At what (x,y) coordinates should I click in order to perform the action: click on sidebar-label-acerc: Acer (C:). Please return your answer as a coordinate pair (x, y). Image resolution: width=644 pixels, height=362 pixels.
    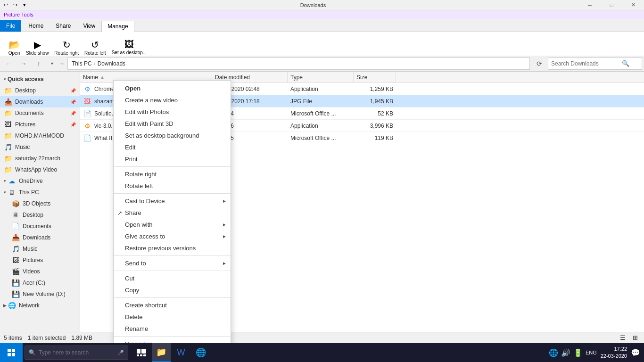
    Looking at the image, I should click on (49, 283).